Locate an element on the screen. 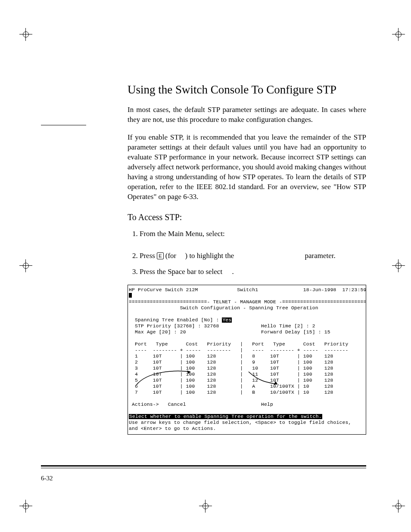 This screenshot has height=532, width=411. page-number: 6-32 is located at coordinates (47, 478).